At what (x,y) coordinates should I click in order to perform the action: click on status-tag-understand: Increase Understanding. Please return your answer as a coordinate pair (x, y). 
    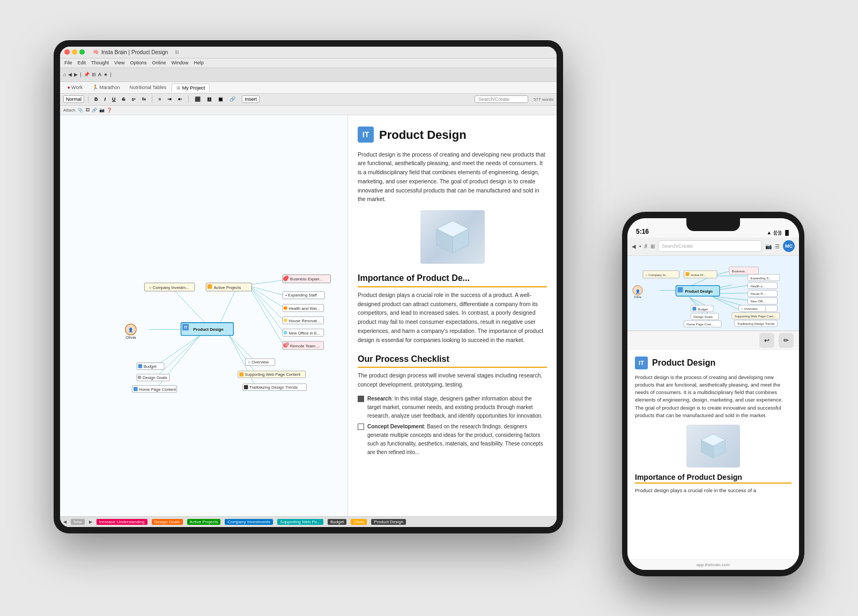
    Looking at the image, I should click on (122, 522).